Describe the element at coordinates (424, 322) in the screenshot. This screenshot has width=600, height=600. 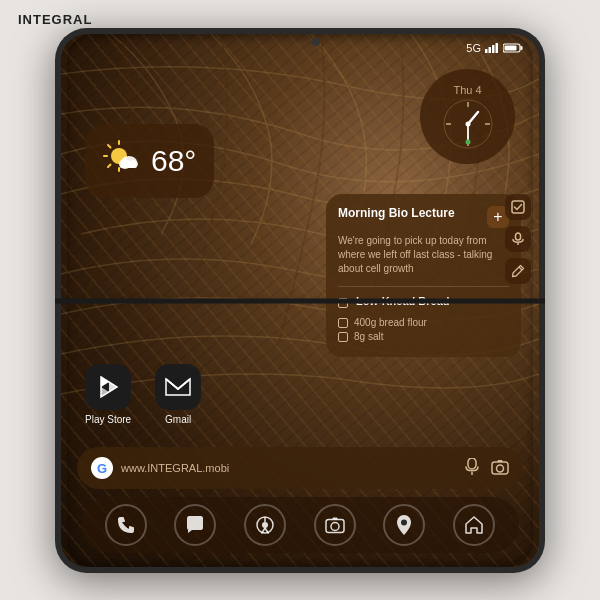
I see `list-item: 400g bread flour` at that location.